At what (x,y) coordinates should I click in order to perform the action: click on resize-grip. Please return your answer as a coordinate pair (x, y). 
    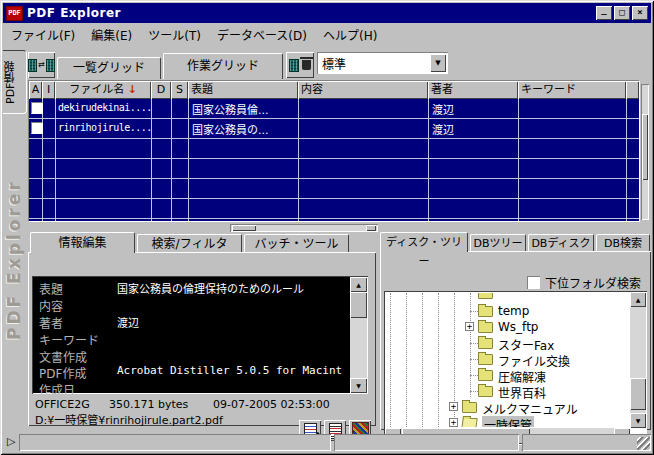
    Looking at the image, I should click on (644, 444).